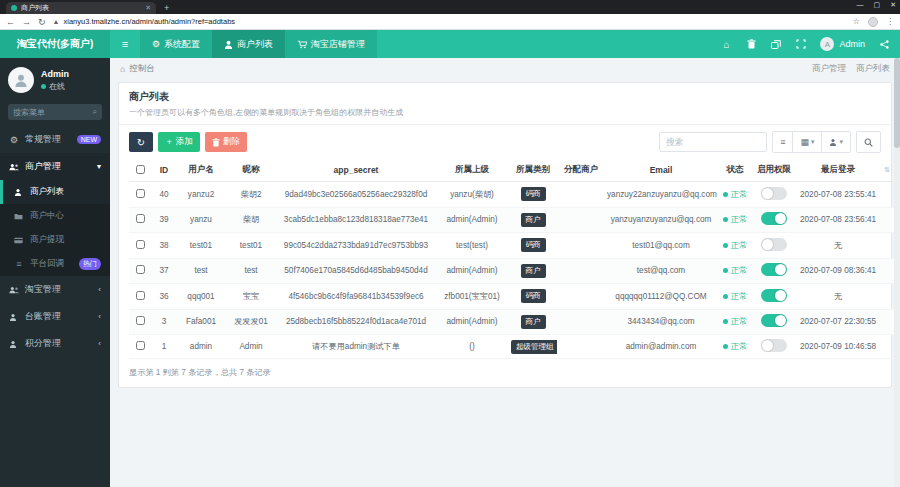 The image size is (900, 487). What do you see at coordinates (55, 140) in the screenshot?
I see `sidebar-item-general: ⚙ 常规管理 NEW` at bounding box center [55, 140].